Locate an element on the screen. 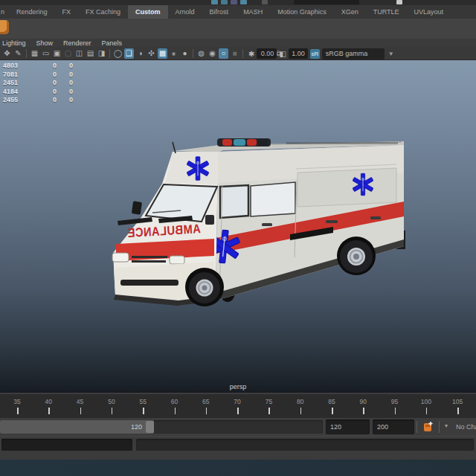  command-line-input is located at coordinates (67, 445).